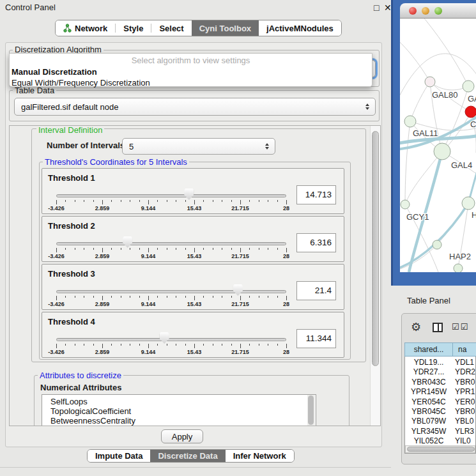 This screenshot has height=476, width=476. I want to click on close-traffic-light-icon, so click(413, 11).